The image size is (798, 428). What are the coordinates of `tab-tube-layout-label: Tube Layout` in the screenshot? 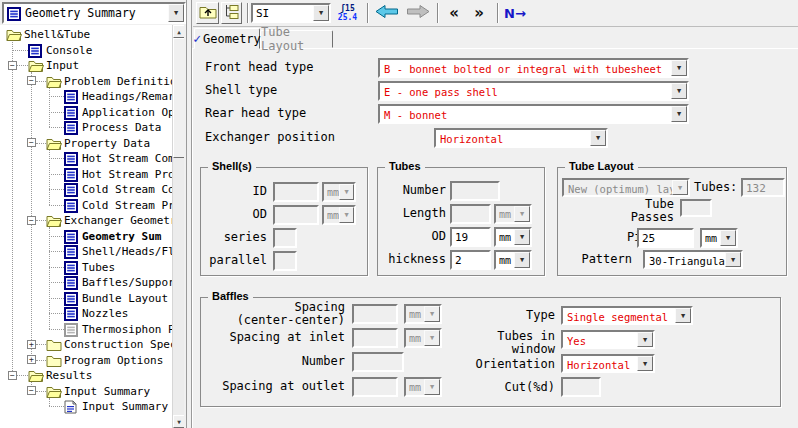 It's located at (296, 39).